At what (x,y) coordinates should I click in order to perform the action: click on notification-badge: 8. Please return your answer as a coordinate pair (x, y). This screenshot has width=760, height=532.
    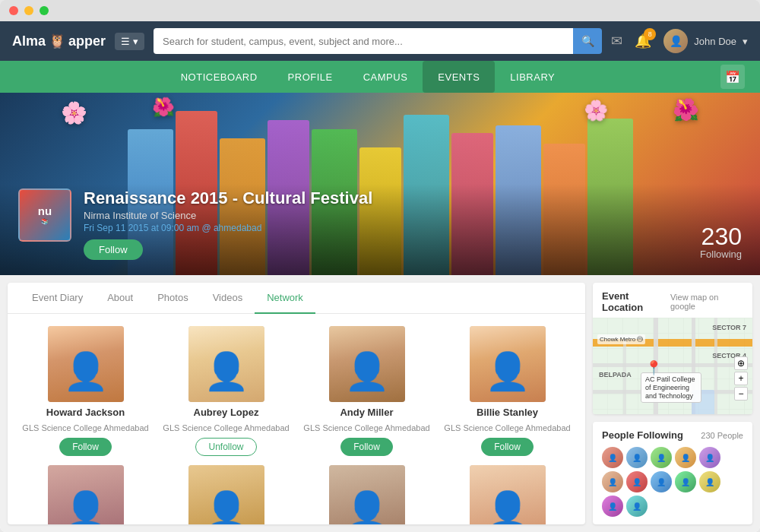
    Looking at the image, I should click on (650, 34).